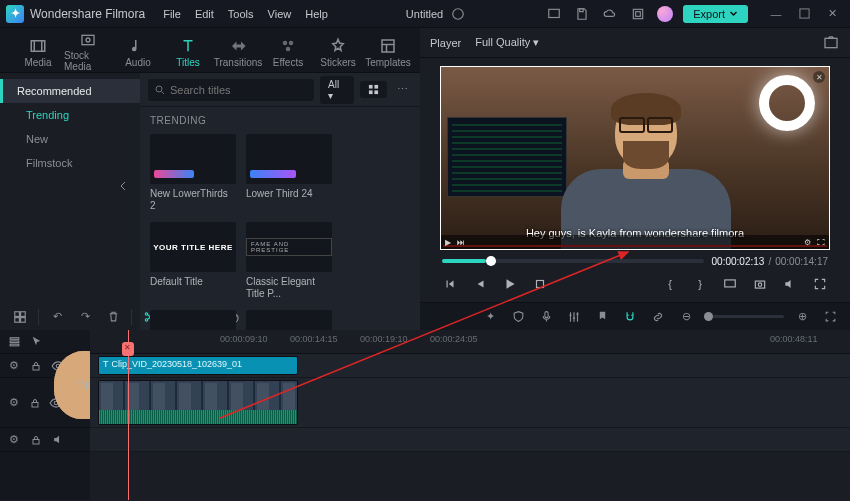 The width and height of the screenshot is (850, 501). Describe the element at coordinates (546, 317) in the screenshot. I see `mic-icon` at that location.